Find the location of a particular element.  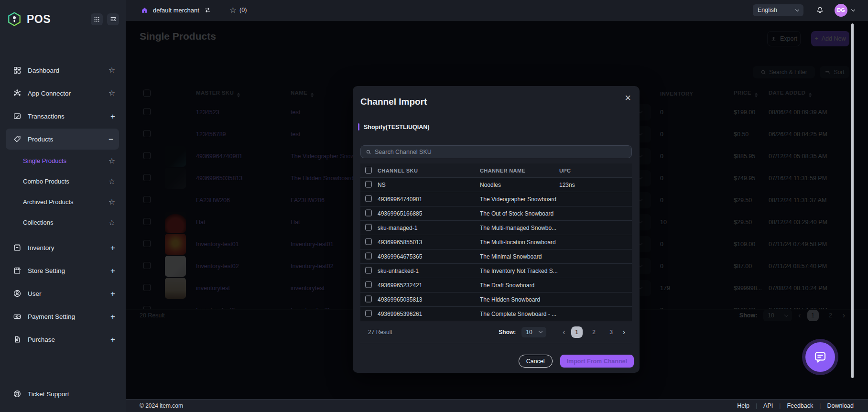

cell-channel-sku: NS is located at coordinates (381, 185).